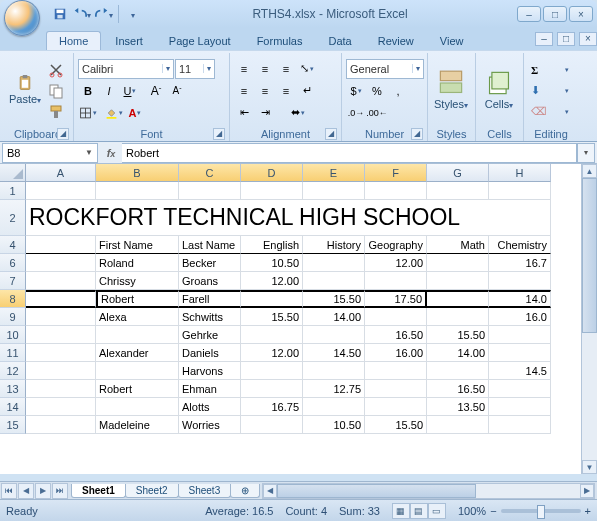 The width and height of the screenshot is (597, 521). I want to click on cell: Farell, so click(210, 299).